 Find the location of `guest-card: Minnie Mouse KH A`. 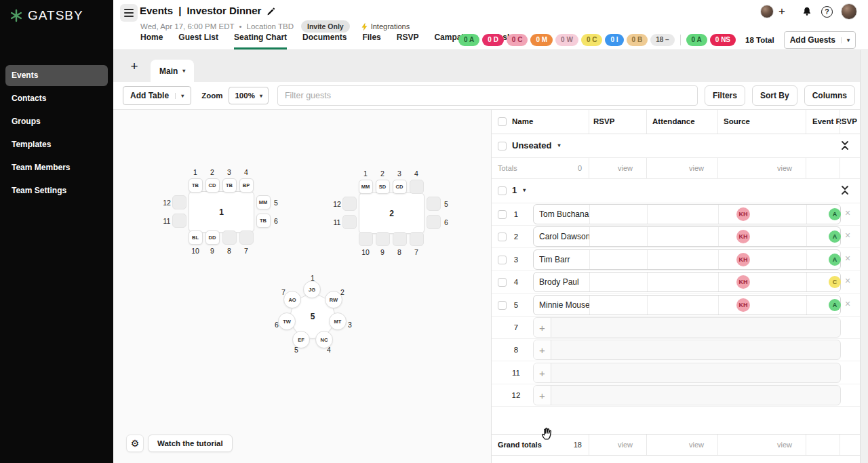

guest-card: Minnie Mouse KH A is located at coordinates (687, 305).